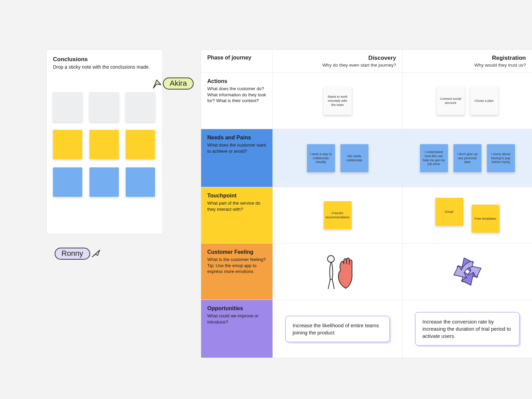  What do you see at coordinates (237, 266) in the screenshot?
I see `row-desc: What is the customer feeling? Tip: Use t…` at bounding box center [237, 266].